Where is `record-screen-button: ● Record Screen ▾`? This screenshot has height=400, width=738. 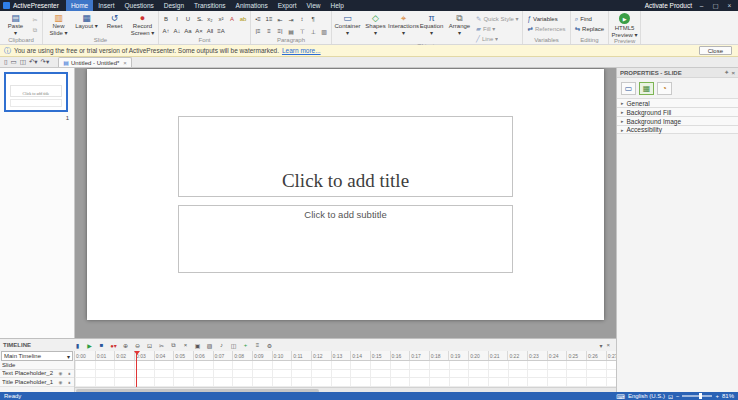
record-screen-button: ● Record Screen ▾ is located at coordinates (142, 24).